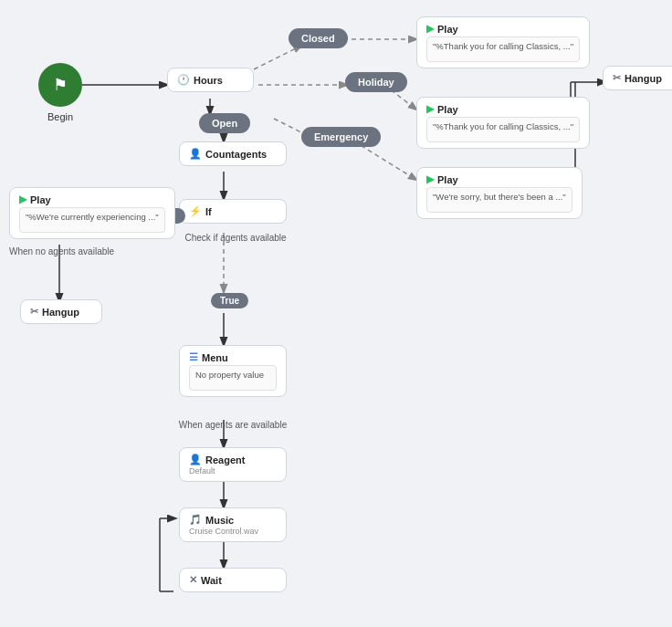 The width and height of the screenshot is (672, 627). Describe the element at coordinates (184, 80) in the screenshot. I see `hours-icon: 🕐` at that location.